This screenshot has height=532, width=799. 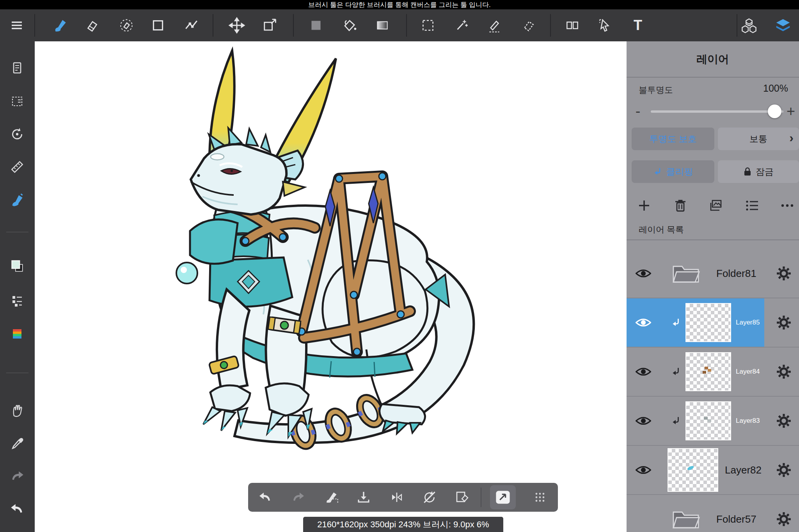 What do you see at coordinates (17, 373) in the screenshot?
I see `sidebar-divider` at bounding box center [17, 373].